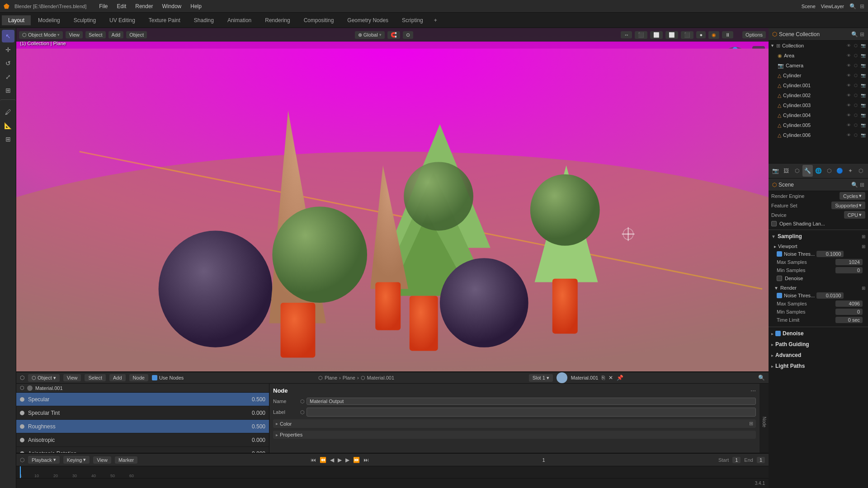 This screenshot has width=868, height=488. I want to click on timeline-playhead, so click(20, 472).